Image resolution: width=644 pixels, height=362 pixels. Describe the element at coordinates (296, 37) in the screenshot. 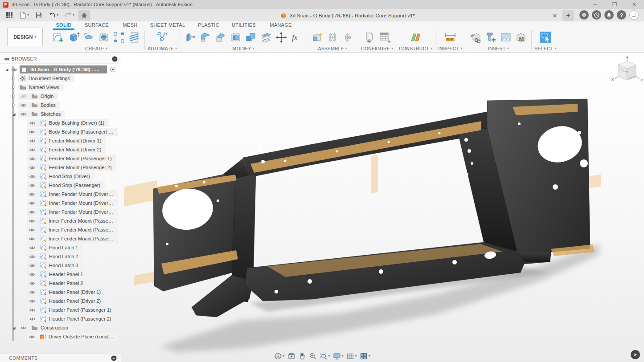

I see `change-parameters-button: fx` at that location.